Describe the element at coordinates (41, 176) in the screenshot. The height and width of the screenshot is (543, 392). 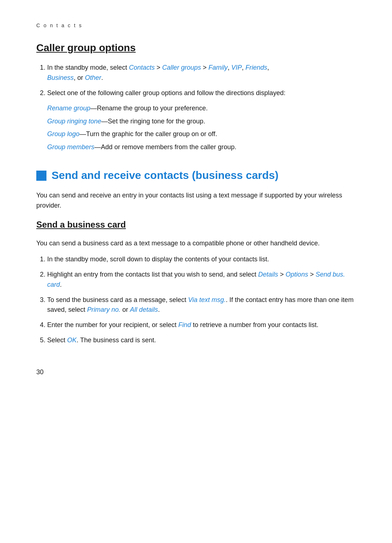
I see `blue-square-icon` at that location.